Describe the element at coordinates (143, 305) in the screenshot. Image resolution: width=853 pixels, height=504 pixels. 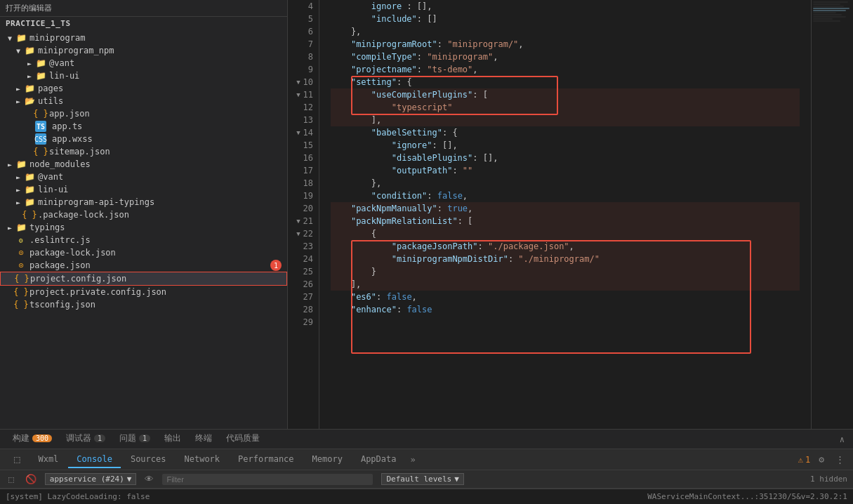
I see `tree-item-tsconfig: { } tsconfig.json` at that location.